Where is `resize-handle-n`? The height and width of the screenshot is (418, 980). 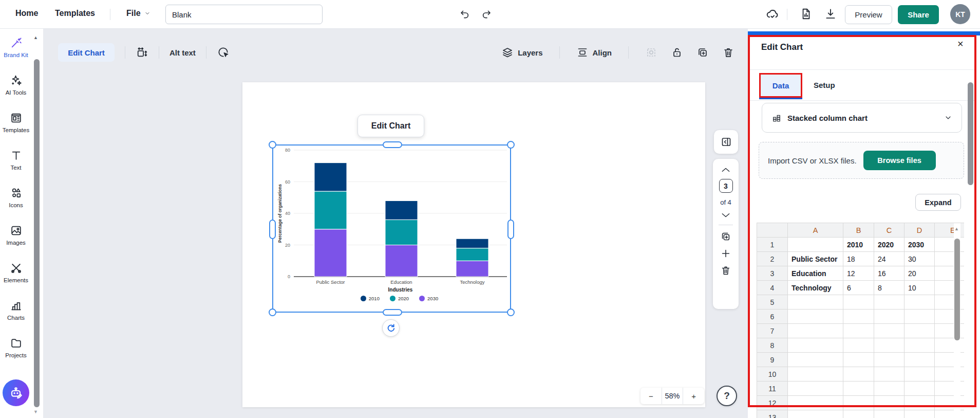 resize-handle-n is located at coordinates (392, 145).